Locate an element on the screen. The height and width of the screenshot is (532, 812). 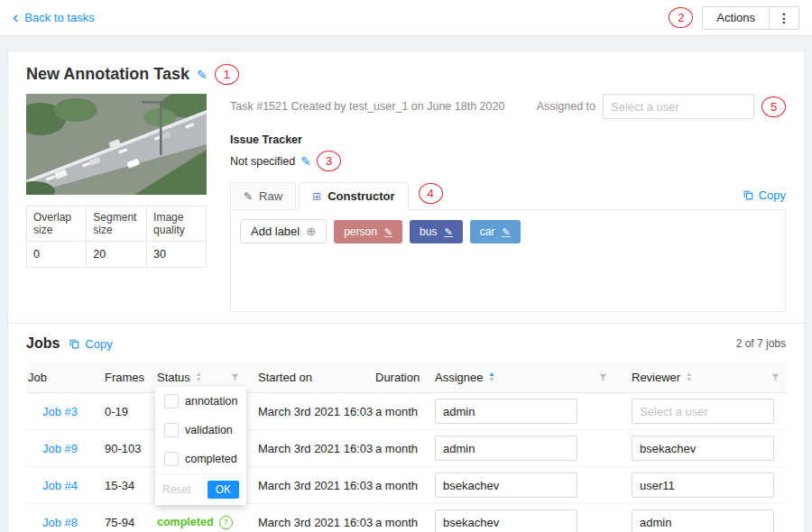
frames-cell: 90-103 is located at coordinates (129, 449).